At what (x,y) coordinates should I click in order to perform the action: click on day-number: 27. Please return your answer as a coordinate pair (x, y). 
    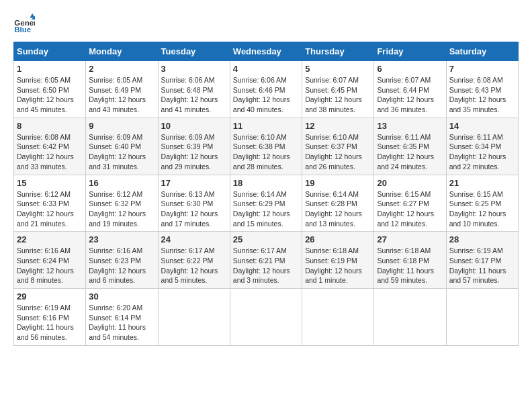
    Looking at the image, I should click on (410, 239).